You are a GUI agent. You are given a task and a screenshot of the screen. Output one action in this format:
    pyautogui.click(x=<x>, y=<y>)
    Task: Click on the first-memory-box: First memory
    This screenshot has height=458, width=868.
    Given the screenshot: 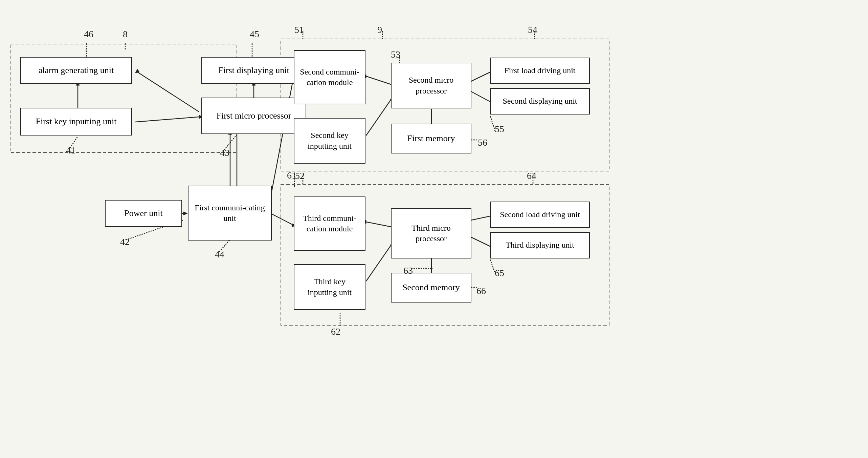 What is the action you would take?
    pyautogui.click(x=431, y=139)
    